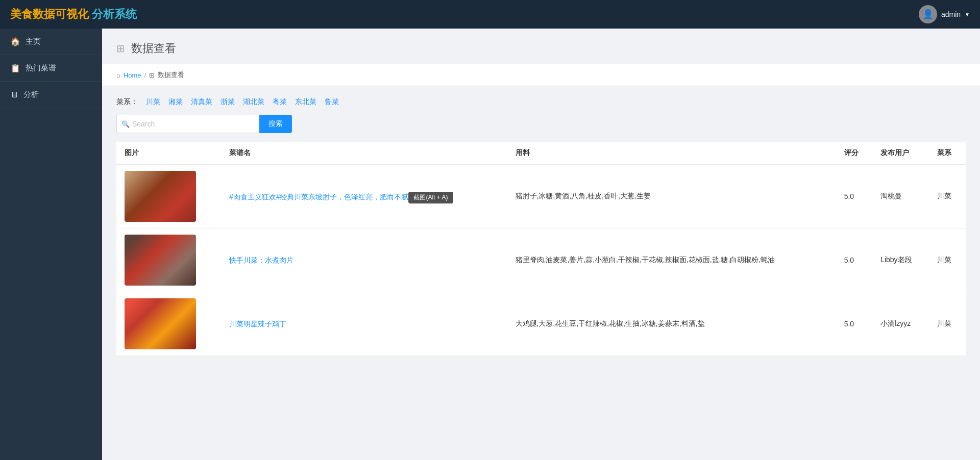 This screenshot has height=460, width=980. What do you see at coordinates (118, 75) in the screenshot?
I see `home-icon-small: ⌂` at bounding box center [118, 75].